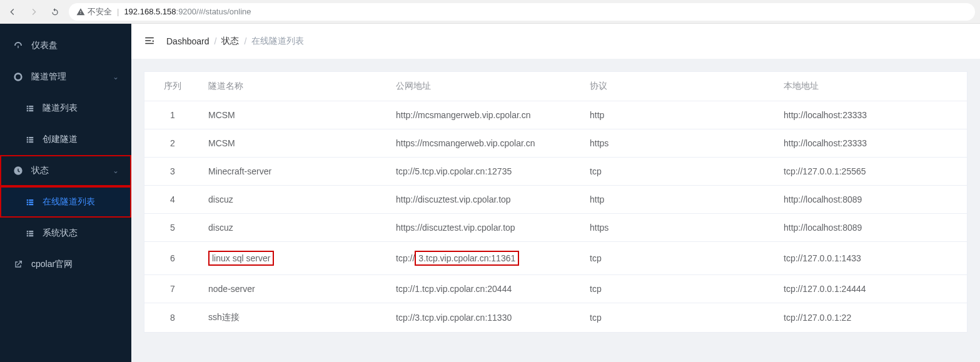 Image resolution: width=980 pixels, height=362 pixels. I want to click on reload-icon, so click(55, 12).